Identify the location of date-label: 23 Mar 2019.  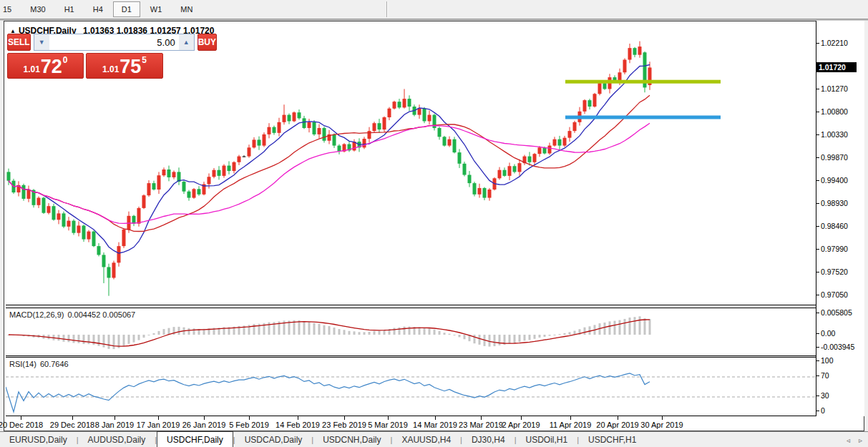
(481, 425).